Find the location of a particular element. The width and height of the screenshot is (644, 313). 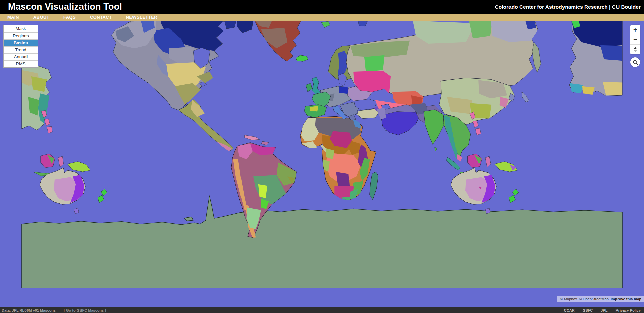

map-controls: + − is located at coordinates (635, 46).